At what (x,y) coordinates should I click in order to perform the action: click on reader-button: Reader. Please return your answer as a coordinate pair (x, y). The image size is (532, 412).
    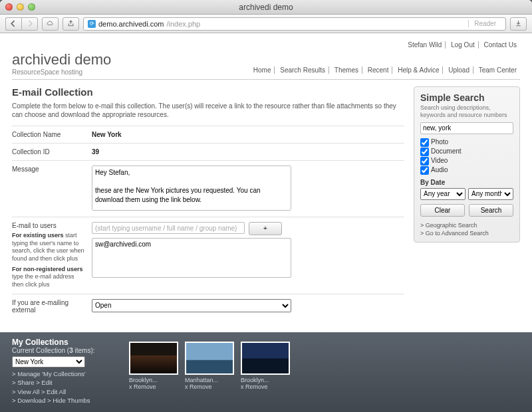
    Looking at the image, I should click on (485, 24).